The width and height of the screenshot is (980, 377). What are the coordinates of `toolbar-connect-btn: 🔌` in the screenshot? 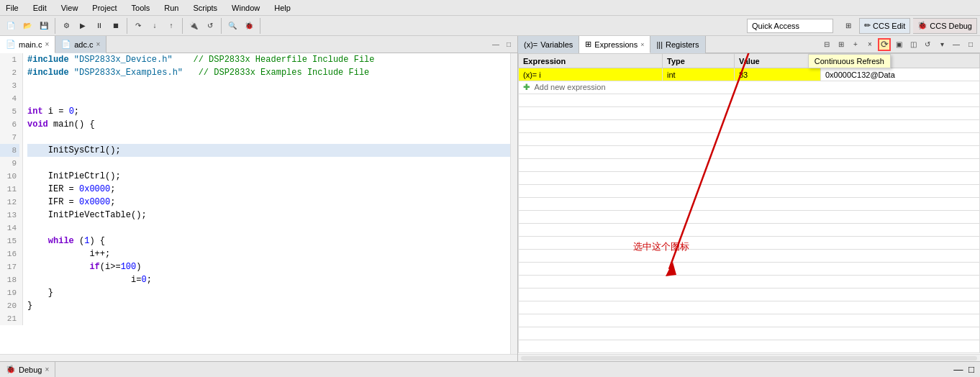 It's located at (194, 26).